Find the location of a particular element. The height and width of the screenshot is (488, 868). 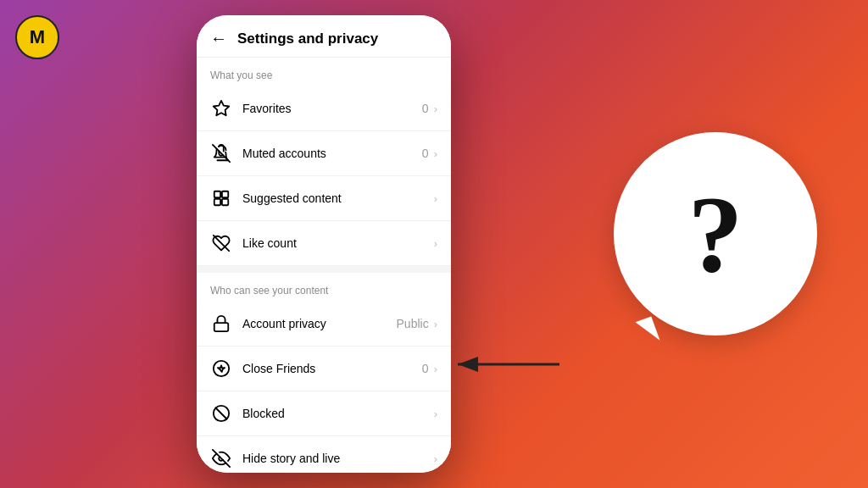

hide-story-label: Hide story and live is located at coordinates (338, 458).